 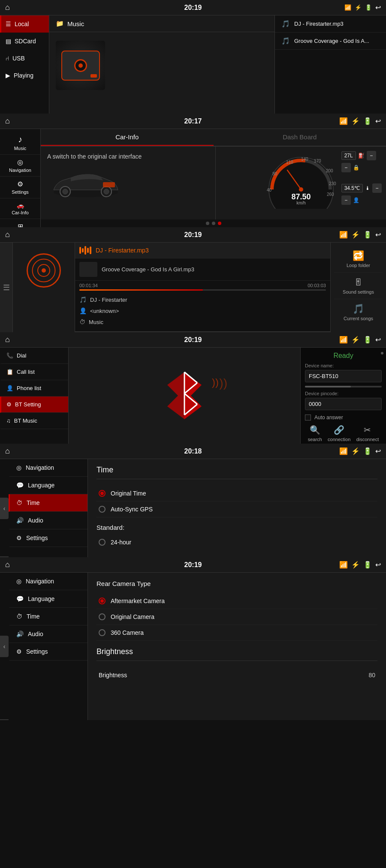 I want to click on phonelist-icon: 👤, so click(x=10, y=388).